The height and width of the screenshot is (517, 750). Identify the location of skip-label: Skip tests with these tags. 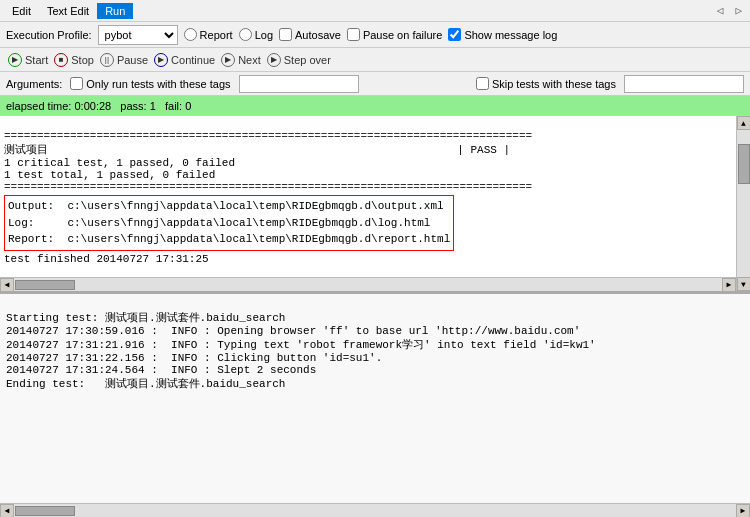
(554, 84).